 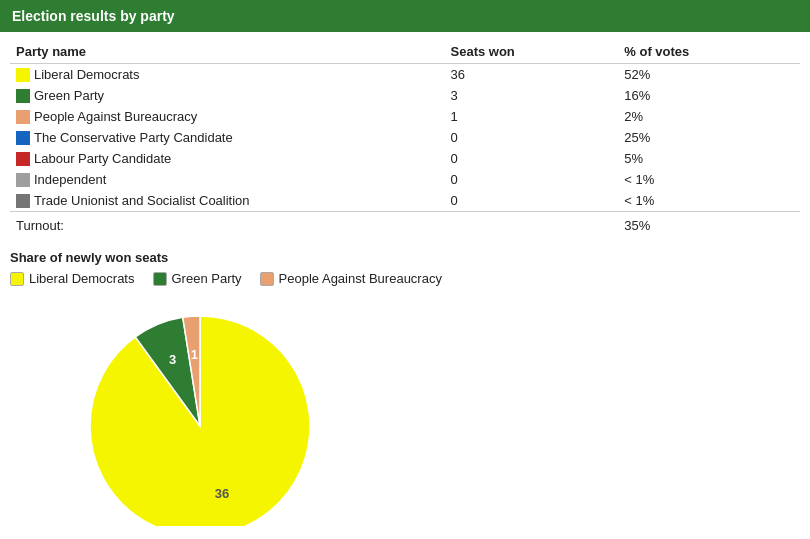 I want to click on turnout-value: 35%, so click(x=709, y=224).